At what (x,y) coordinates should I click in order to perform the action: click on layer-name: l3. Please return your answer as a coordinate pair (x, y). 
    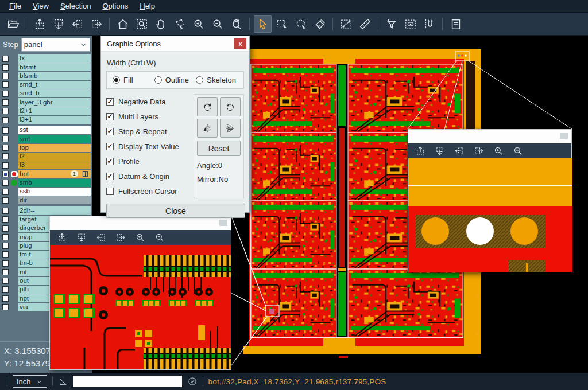
    Looking at the image, I should click on (55, 165).